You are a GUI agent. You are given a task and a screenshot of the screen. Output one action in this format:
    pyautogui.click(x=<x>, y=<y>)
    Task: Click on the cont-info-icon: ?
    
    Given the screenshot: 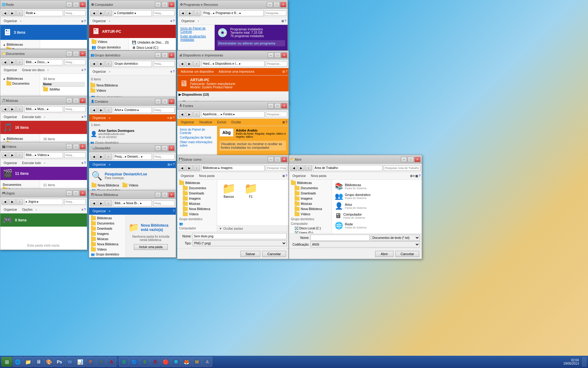 What is the action you would take?
    pyautogui.click(x=174, y=118)
    